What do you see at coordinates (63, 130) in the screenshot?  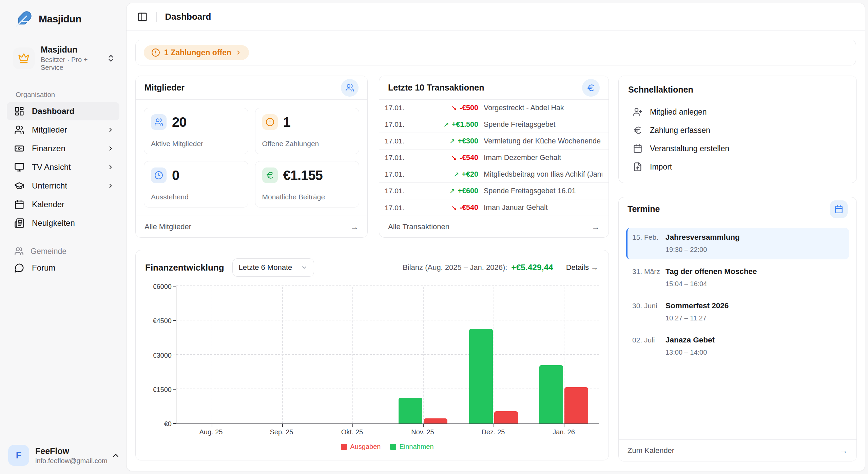 I see `sidebar-item-mitglieder: Mitglieder` at bounding box center [63, 130].